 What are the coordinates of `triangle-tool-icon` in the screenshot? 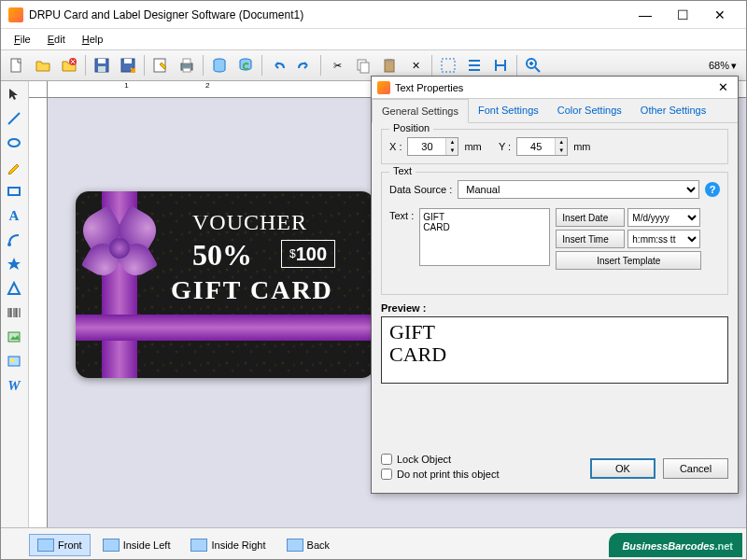 It's located at (14, 288).